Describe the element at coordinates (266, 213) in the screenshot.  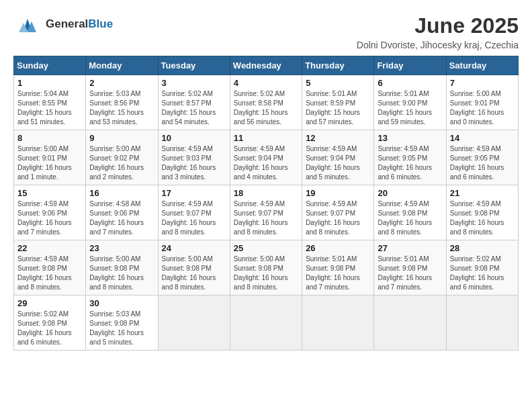
I see `calendar-cell: 18Sunrise: 4:59 AMSunset: 9:07 PMDayligh…` at that location.